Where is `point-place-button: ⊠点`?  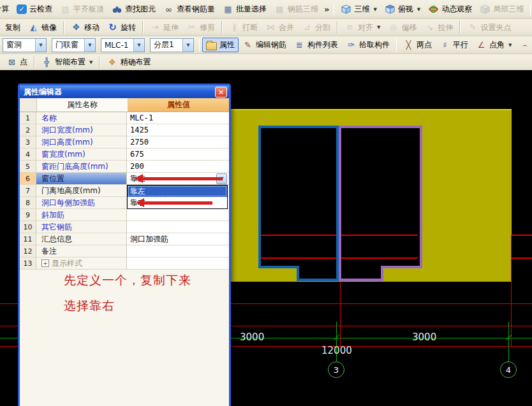
point-place-button: ⊠点 is located at coordinates (17, 62).